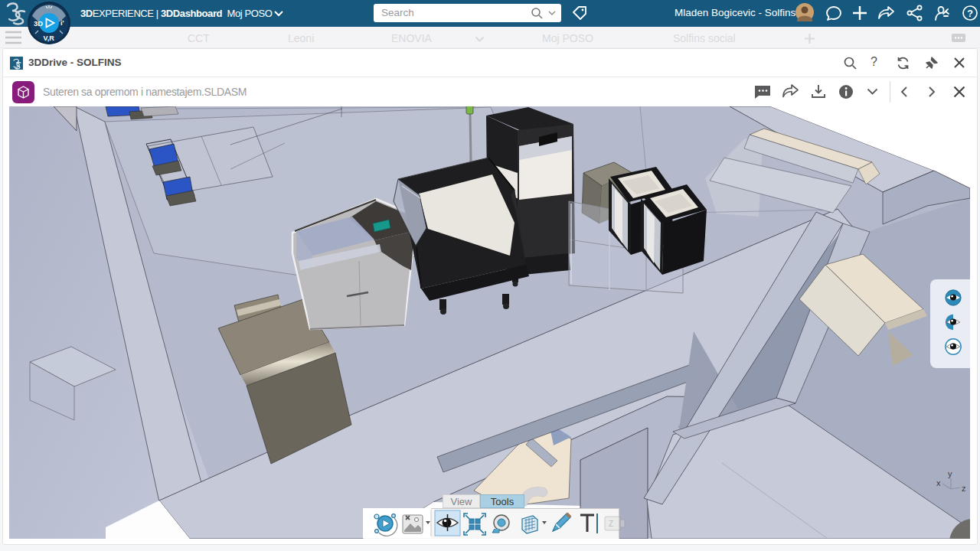  What do you see at coordinates (38, 23) in the screenshot?
I see `svg-text: 3D` at bounding box center [38, 23].